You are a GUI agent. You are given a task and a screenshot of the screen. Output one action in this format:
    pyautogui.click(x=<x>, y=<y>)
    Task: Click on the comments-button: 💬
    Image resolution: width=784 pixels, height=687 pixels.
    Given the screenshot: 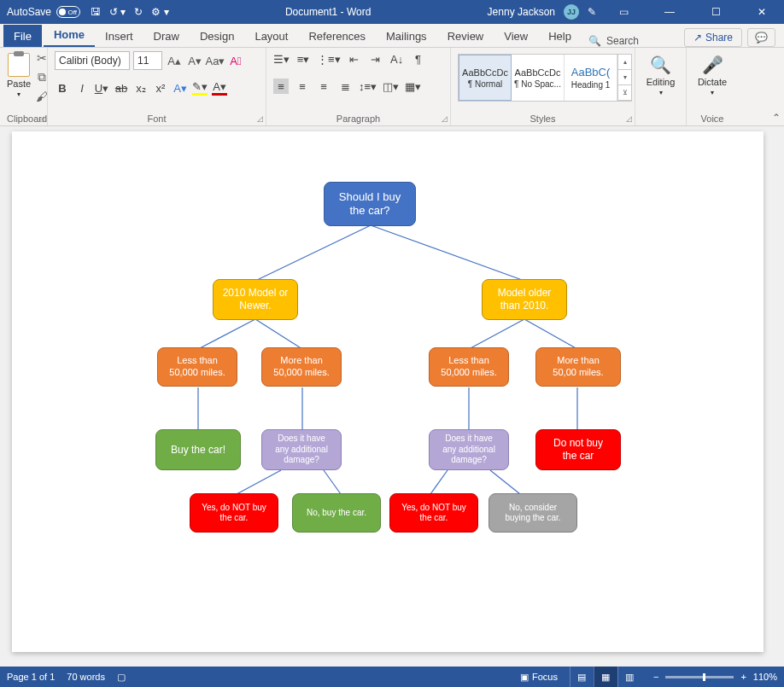 What is the action you would take?
    pyautogui.click(x=762, y=38)
    